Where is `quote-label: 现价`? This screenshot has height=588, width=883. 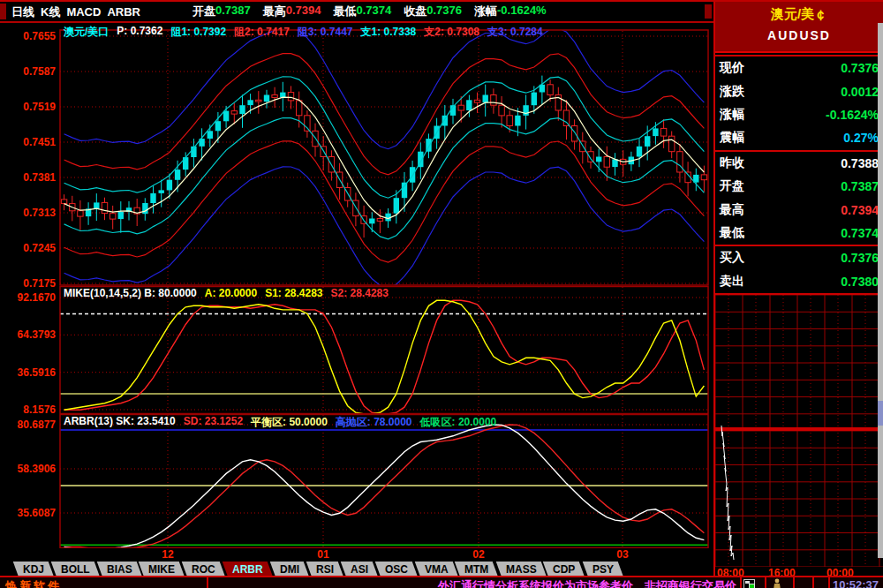
quote-label: 现价 is located at coordinates (732, 68).